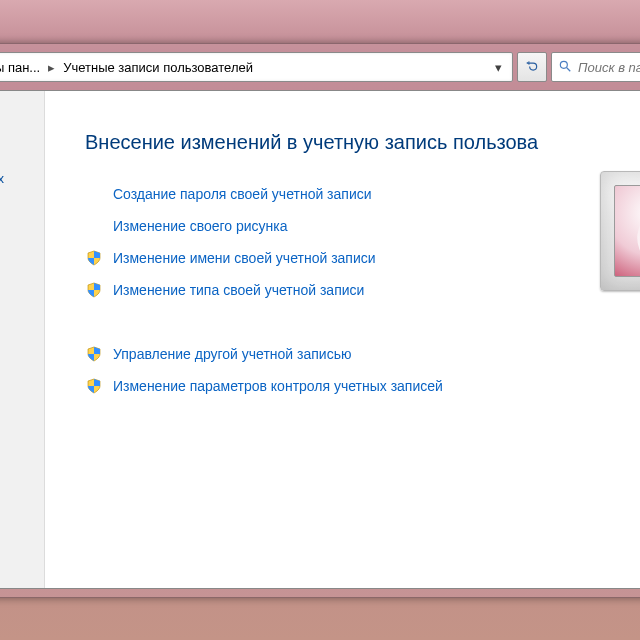 This screenshot has height=640, width=640. Describe the element at coordinates (22, 340) in the screenshot. I see `sidebar: ных ых` at that location.